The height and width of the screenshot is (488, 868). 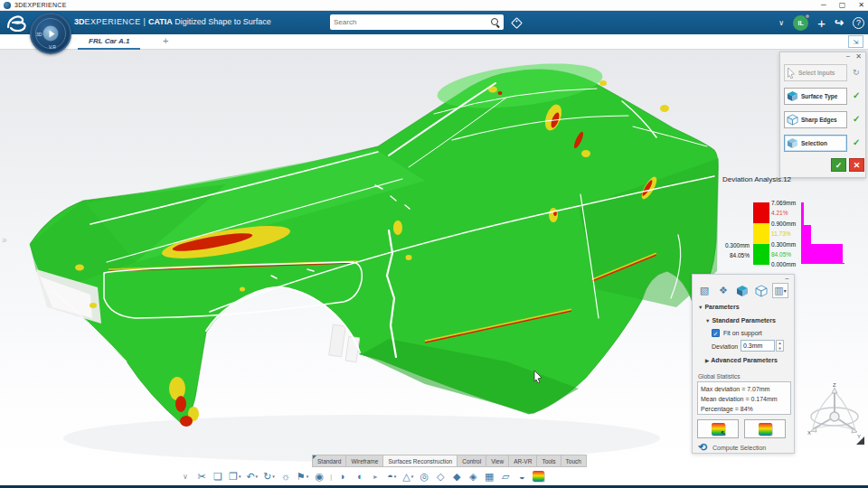 I want to click on more-tools-icon: ▸, so click(x=375, y=477).